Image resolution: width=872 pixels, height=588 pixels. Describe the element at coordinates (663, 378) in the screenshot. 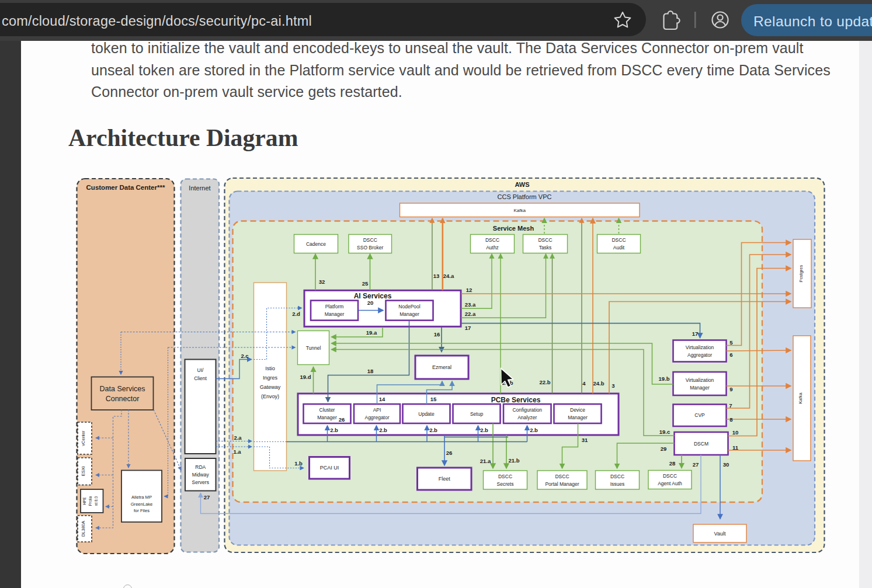

I see `svg-text: 19.b` at that location.